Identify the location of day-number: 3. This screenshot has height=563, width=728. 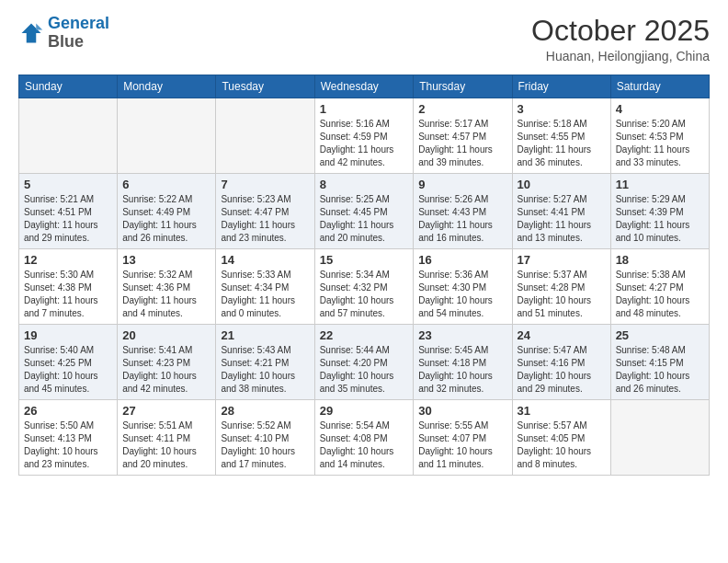
(562, 109).